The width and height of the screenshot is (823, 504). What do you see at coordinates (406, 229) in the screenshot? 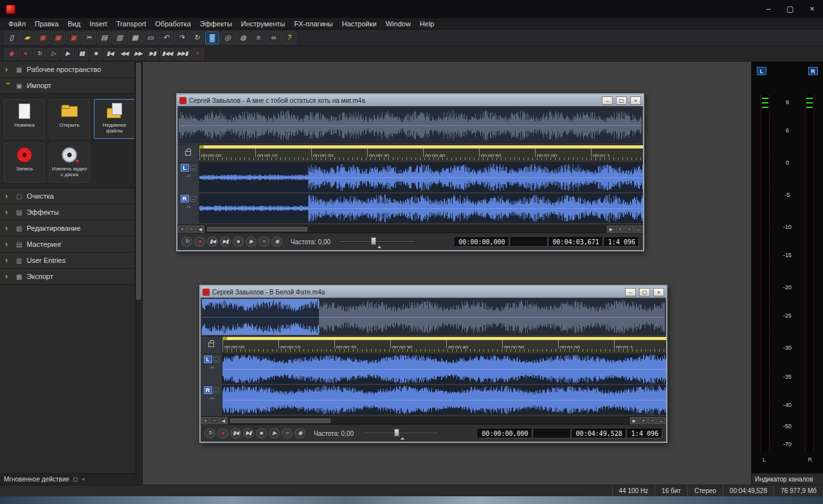
I see `scrollbar-track` at bounding box center [406, 229].